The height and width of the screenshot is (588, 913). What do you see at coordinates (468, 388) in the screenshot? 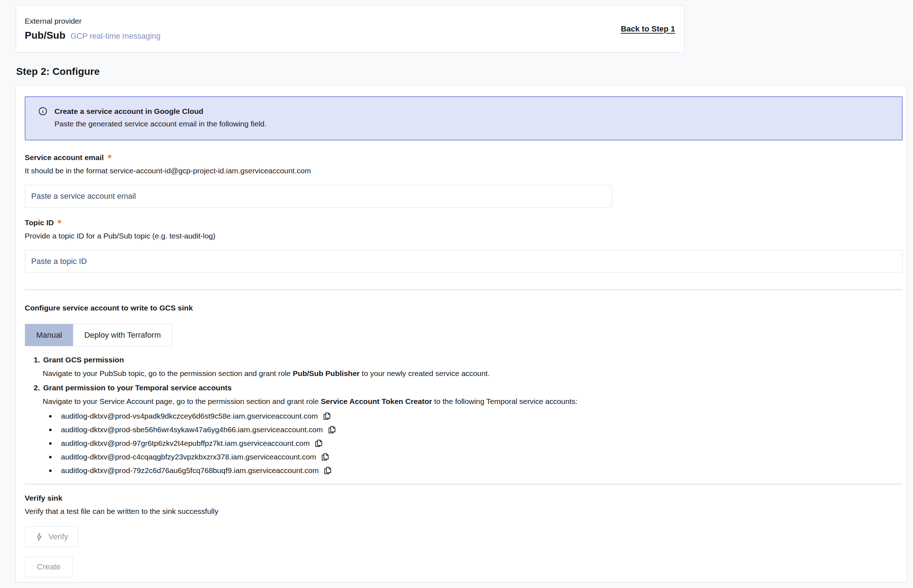
I see `step-2-title-row: 2. Grant permission to your Temporal ser…` at bounding box center [468, 388].